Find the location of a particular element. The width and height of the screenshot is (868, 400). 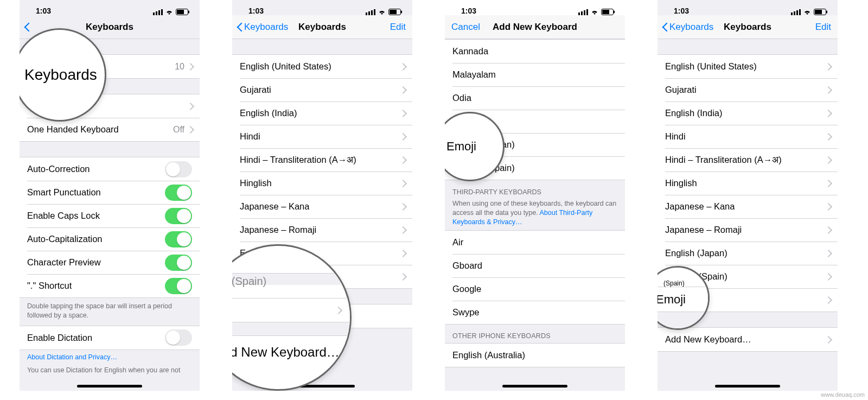

row-label: Japanese – Kana is located at coordinates (700, 206).